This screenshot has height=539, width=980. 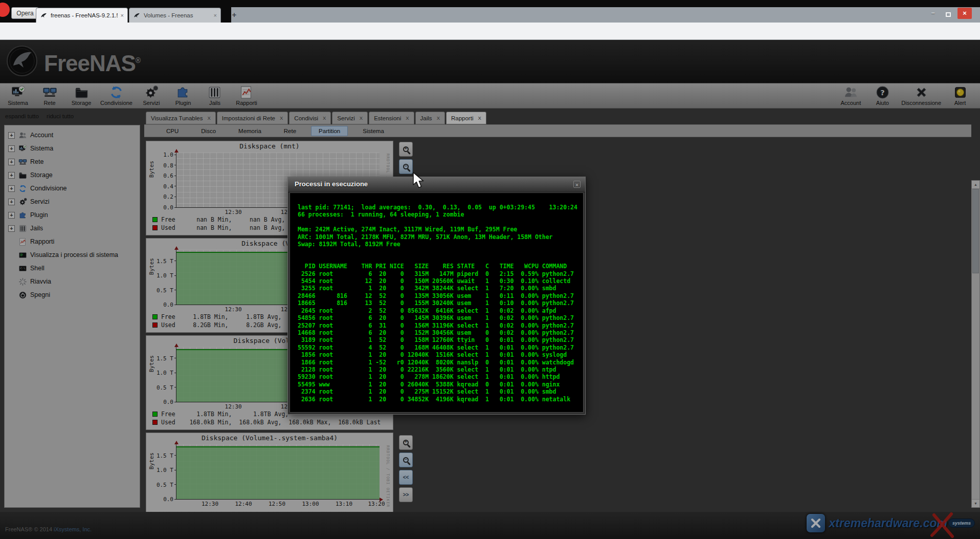 What do you see at coordinates (84, 15) in the screenshot?
I see `tab-title: freenas - FreeNAS-9.2.1.5-` at bounding box center [84, 15].